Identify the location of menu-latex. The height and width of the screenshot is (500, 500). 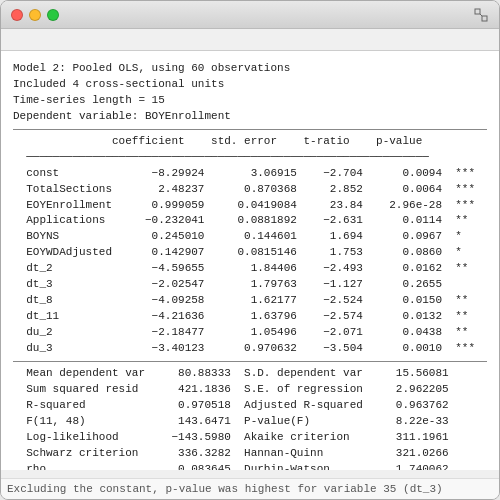
(111, 40).